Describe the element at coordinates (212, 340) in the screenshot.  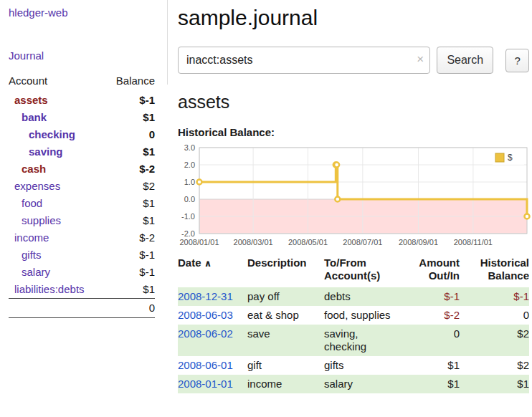
I see `date-cell: 2008-06-02` at that location.